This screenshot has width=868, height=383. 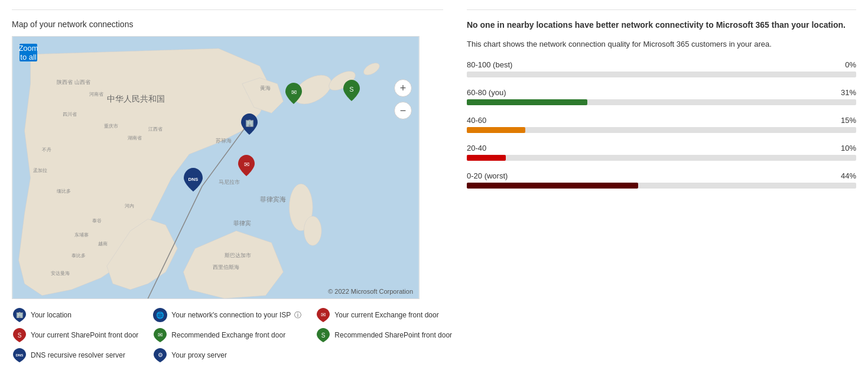 What do you see at coordinates (73, 82) in the screenshot?
I see `svg-text: 陕西省 山西省` at bounding box center [73, 82].